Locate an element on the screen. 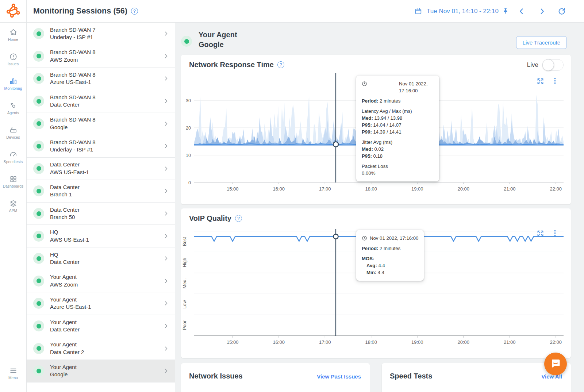  chevron-left-icon is located at coordinates (522, 11).